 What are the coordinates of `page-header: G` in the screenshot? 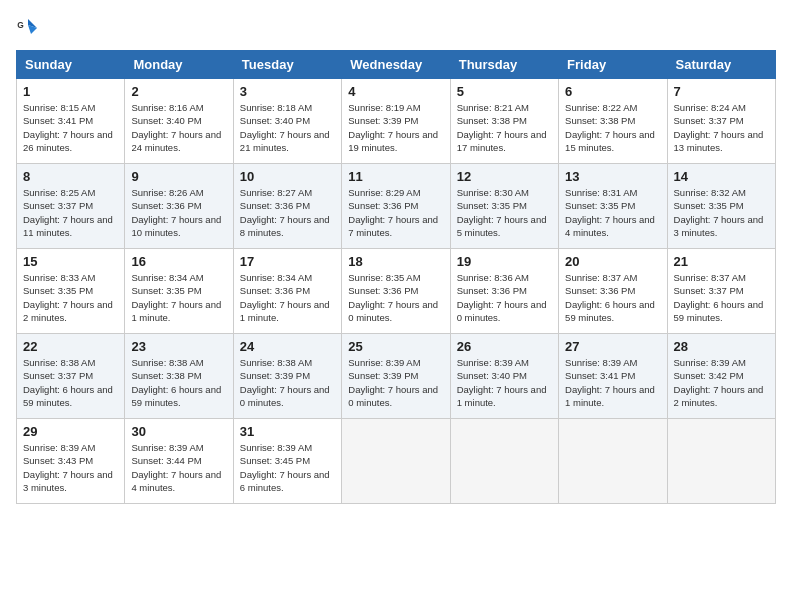 It's located at (396, 28).